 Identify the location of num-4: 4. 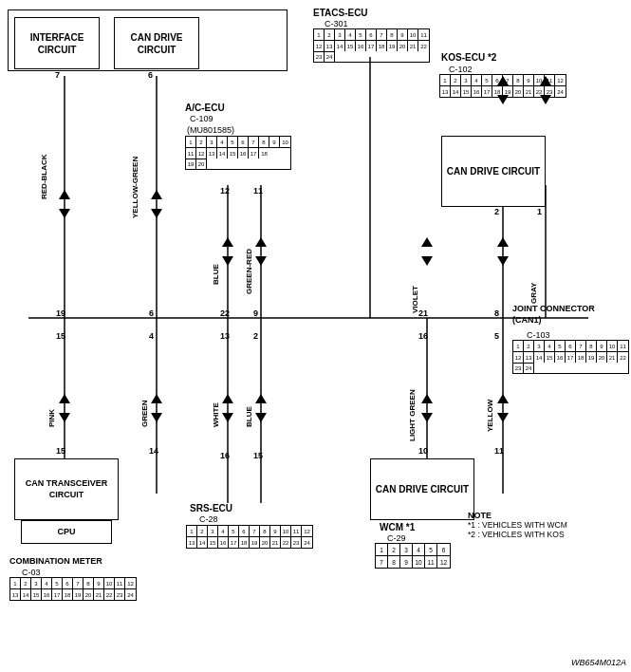
(152, 336).